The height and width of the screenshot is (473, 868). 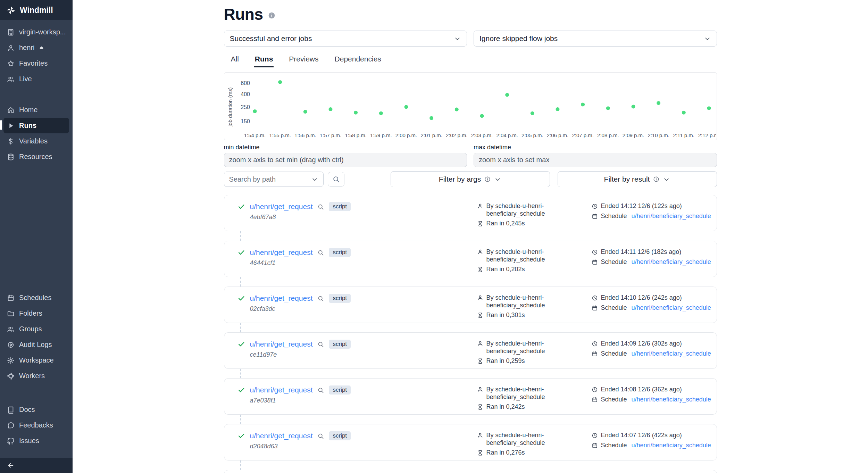 I want to click on sidebar-item-workers: Workers, so click(x=36, y=376).